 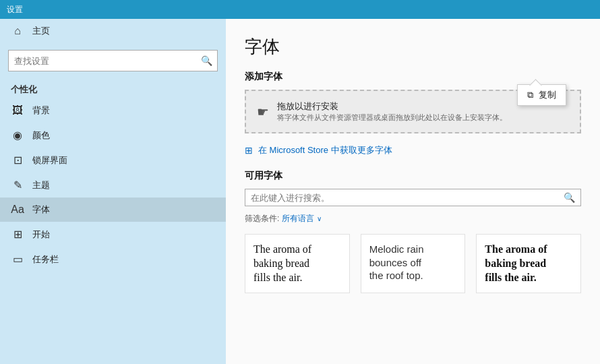 What do you see at coordinates (113, 31) in the screenshot?
I see `sidebar-item-home: ⌂ 主页` at bounding box center [113, 31].